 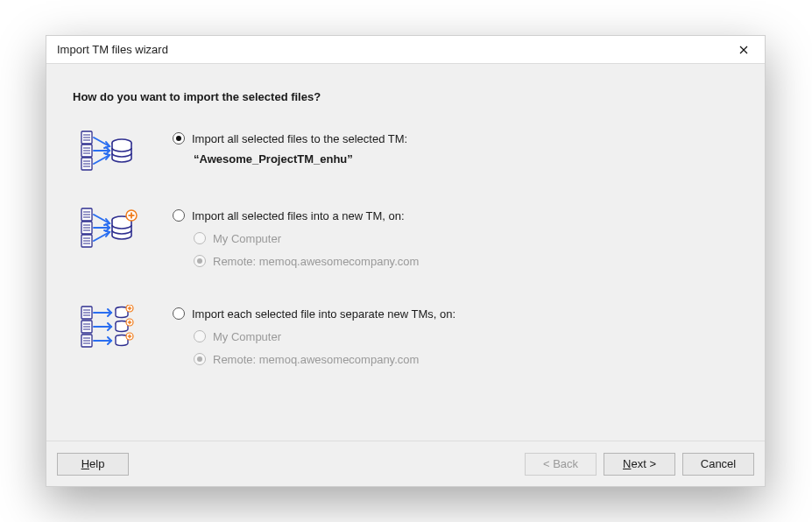 What do you see at coordinates (406, 463) in the screenshot?
I see `dialog-footer: Help < Back Next > Cancel` at bounding box center [406, 463].